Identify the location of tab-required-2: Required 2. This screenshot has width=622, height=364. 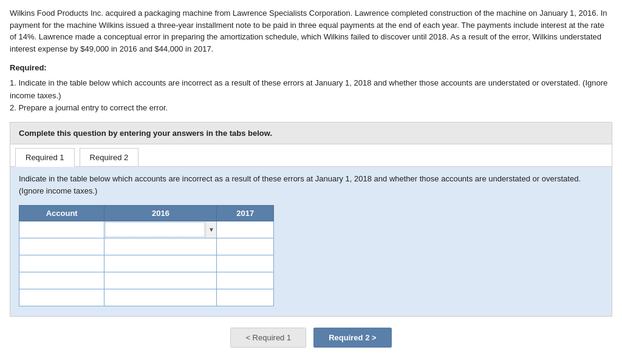
(109, 157).